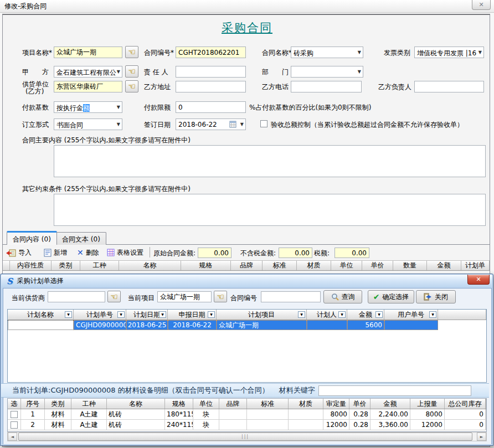  I want to click on trade-cell: A土建, so click(89, 425).